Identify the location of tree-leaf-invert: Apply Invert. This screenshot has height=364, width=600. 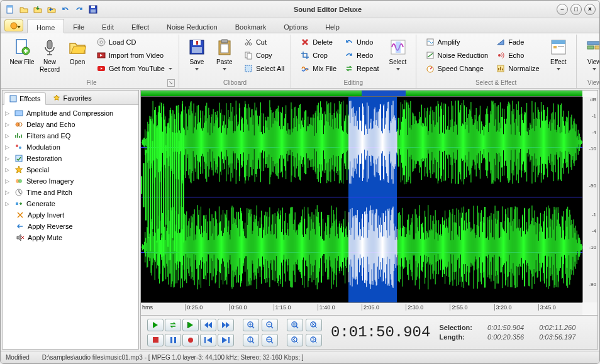
(70, 215).